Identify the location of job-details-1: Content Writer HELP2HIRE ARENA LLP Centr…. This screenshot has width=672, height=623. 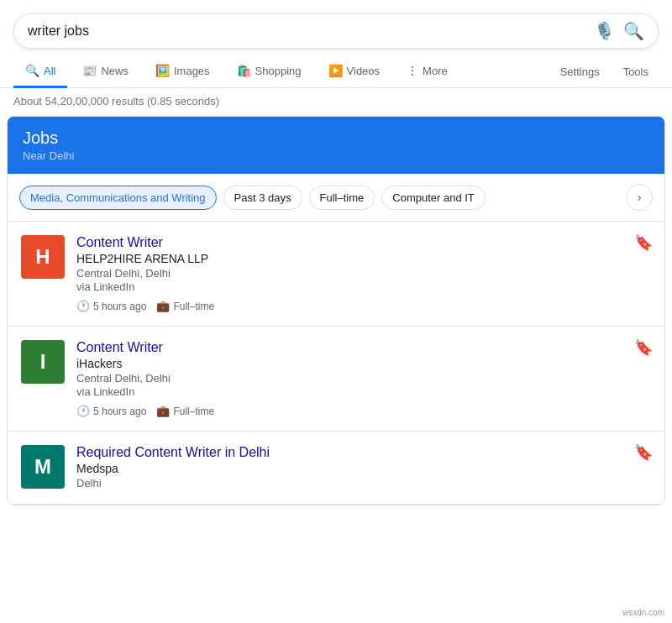
(364, 274).